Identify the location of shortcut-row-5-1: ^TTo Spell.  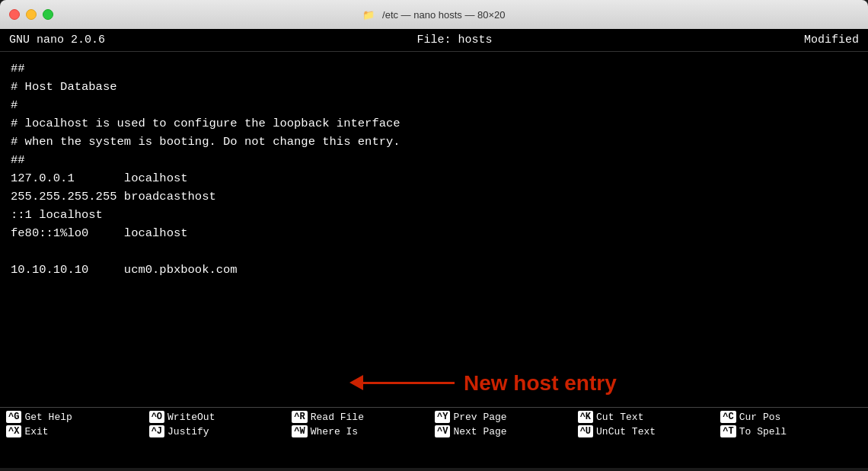
(791, 431).